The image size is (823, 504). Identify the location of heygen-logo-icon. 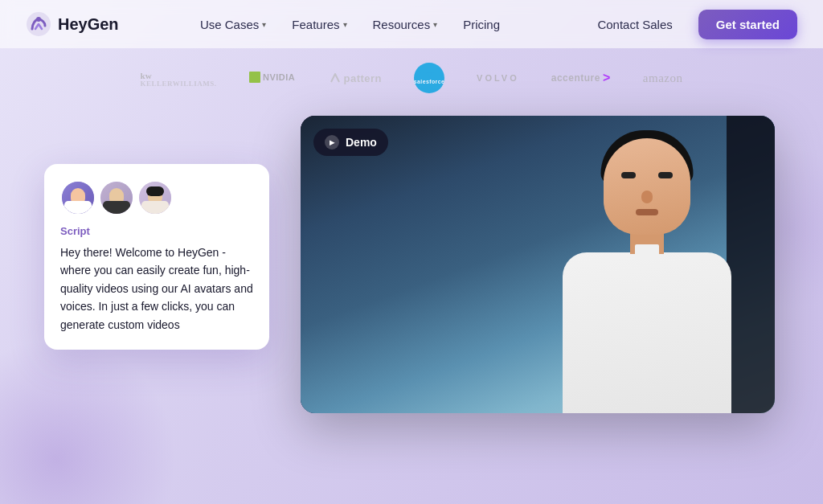
(39, 24).